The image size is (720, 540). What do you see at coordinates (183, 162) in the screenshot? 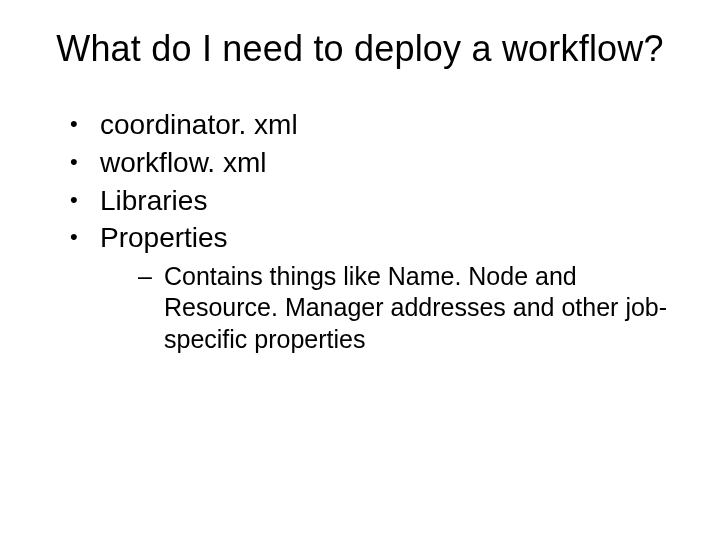
I see `list-item-label: workflow. xml` at bounding box center [183, 162].